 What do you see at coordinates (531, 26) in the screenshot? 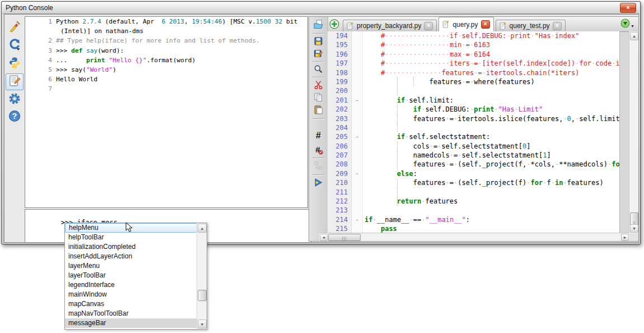
I see `tab-query_test.py: query_test.py×` at bounding box center [531, 26].